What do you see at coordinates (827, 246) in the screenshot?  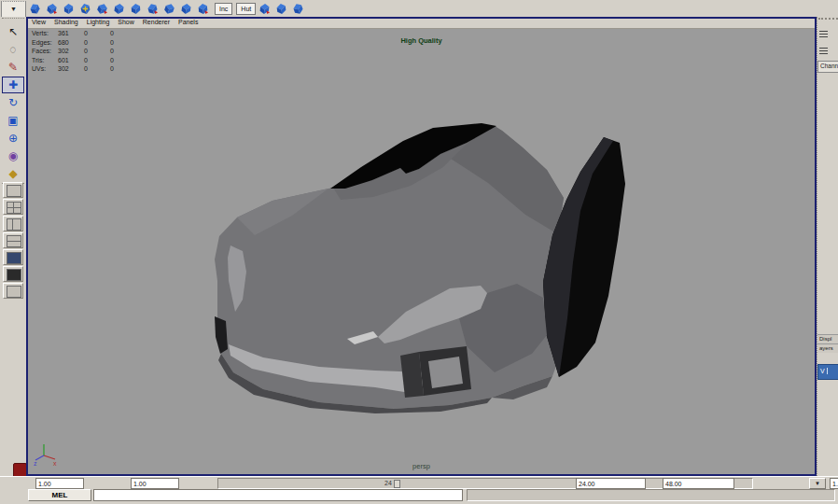 I see `channel-box-strip: Chann Displ ayers V` at bounding box center [827, 246].